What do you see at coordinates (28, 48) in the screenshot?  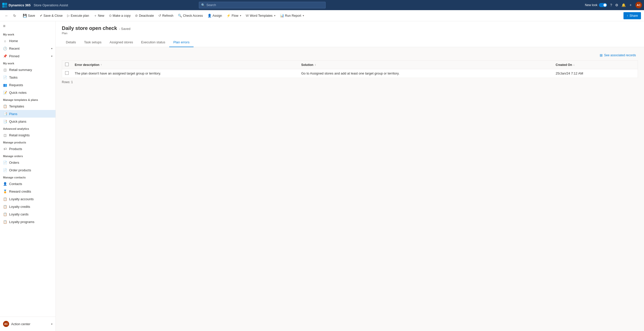 I see `sidebar-item-recent: 🕐 Recent ▾` at bounding box center [28, 48].